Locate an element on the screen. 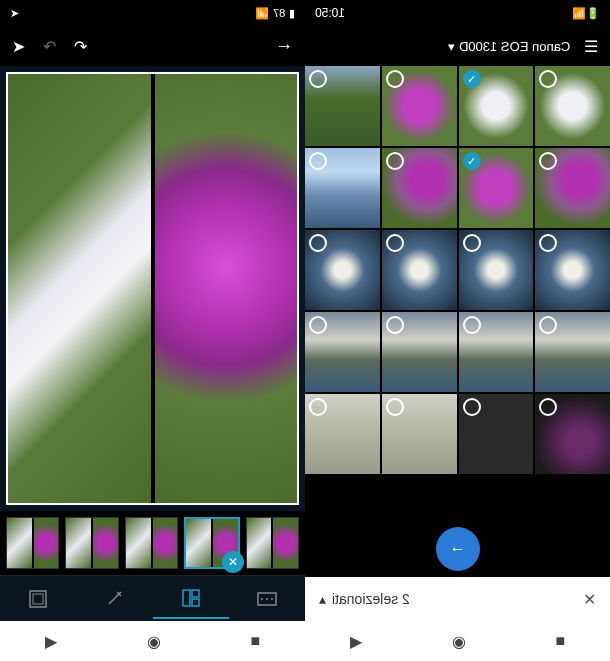 This screenshot has height=661, width=610. selection-count-text: 2 selezionati is located at coordinates (371, 599).